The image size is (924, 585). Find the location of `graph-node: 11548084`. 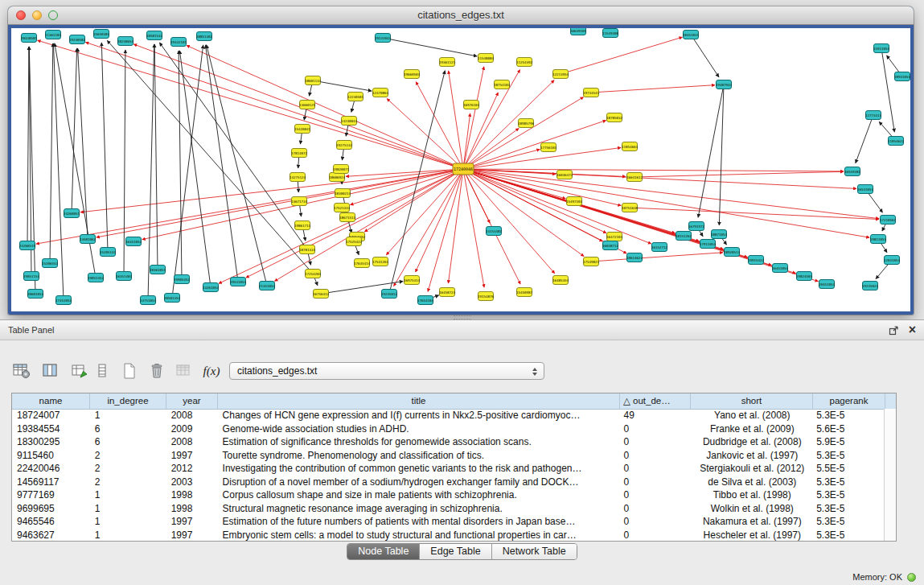

graph-node: 11548084 is located at coordinates (486, 58).